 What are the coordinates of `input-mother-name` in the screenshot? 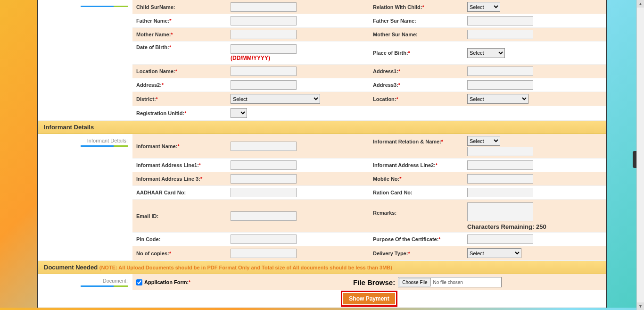 It's located at (264, 34).